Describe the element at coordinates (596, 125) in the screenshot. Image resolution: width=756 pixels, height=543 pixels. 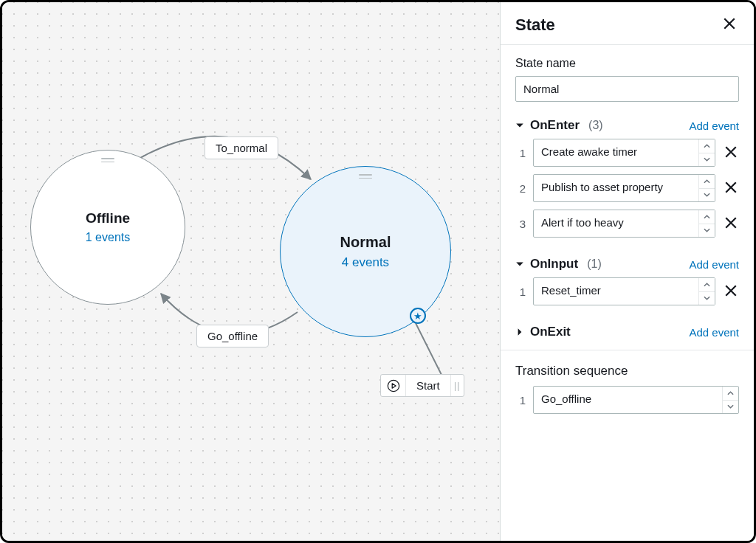
I see `group-count: (3)` at that location.